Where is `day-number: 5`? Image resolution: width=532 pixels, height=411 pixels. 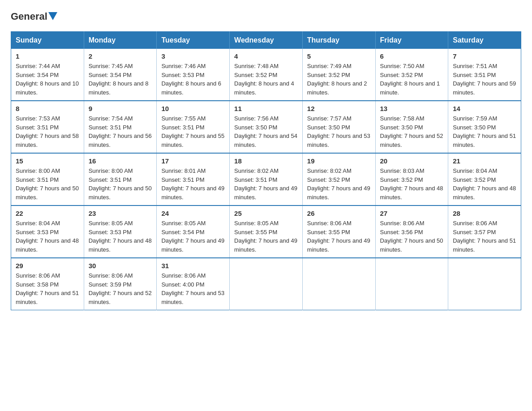 day-number: 5 is located at coordinates (339, 56).